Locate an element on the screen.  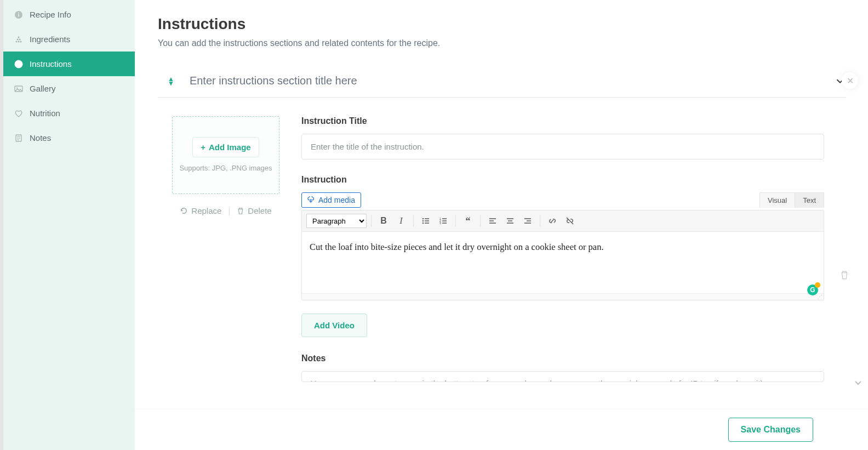
close-button: ✕ is located at coordinates (850, 81).